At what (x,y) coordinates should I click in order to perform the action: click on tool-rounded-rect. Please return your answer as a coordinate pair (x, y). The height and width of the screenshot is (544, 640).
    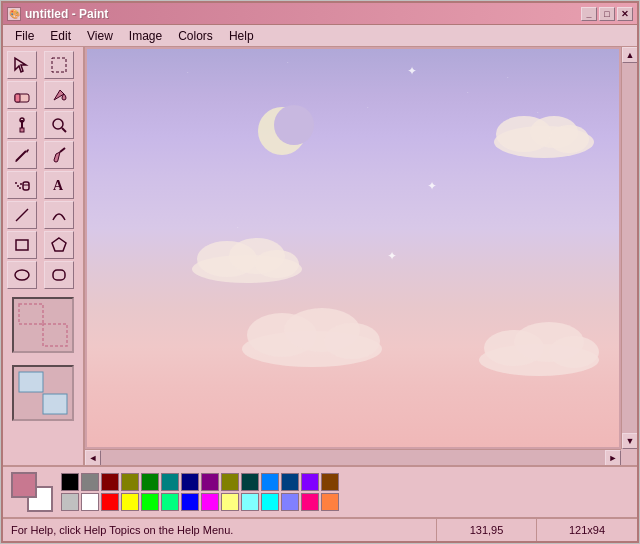
    Looking at the image, I should click on (59, 275).